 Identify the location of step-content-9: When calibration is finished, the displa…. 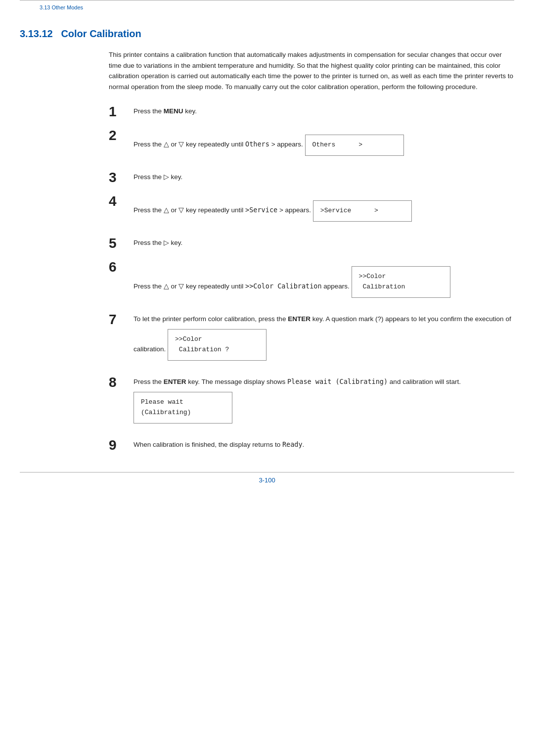
(324, 444).